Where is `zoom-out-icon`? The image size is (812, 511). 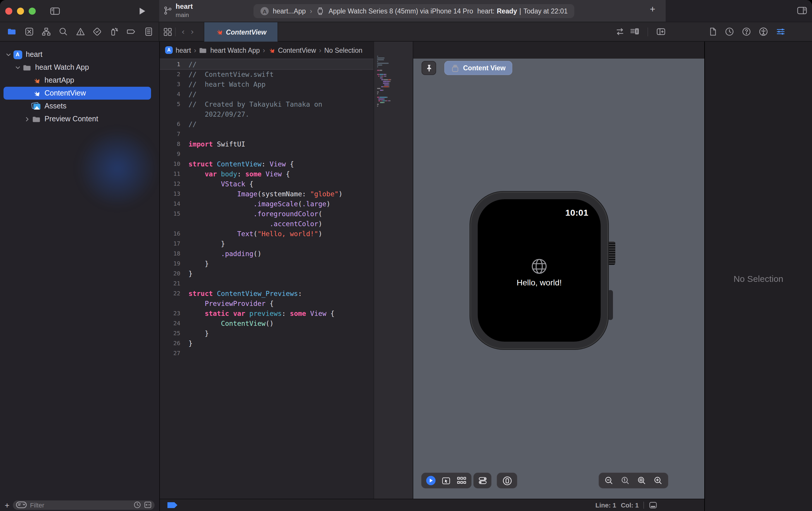
zoom-out-icon is located at coordinates (609, 481).